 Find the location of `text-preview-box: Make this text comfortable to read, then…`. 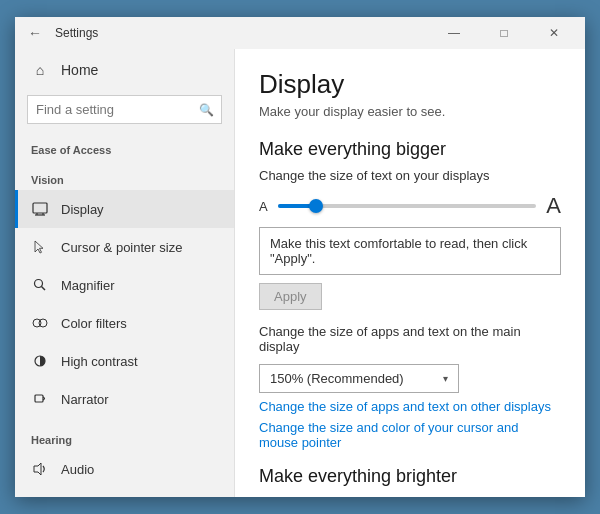

text-preview-box: Make this text comfortable to read, then… is located at coordinates (410, 251).